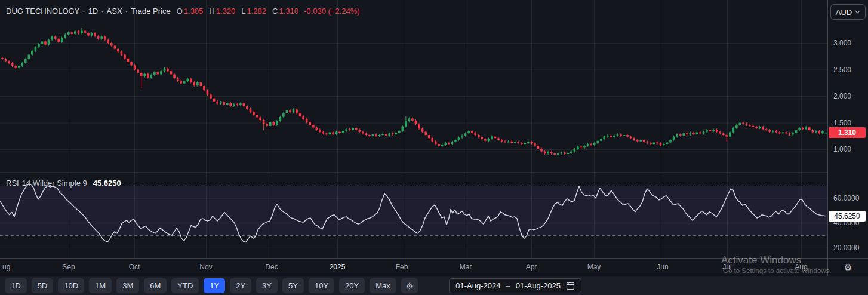 This screenshot has width=868, height=295. I want to click on range-button-10d: 10D, so click(71, 285).